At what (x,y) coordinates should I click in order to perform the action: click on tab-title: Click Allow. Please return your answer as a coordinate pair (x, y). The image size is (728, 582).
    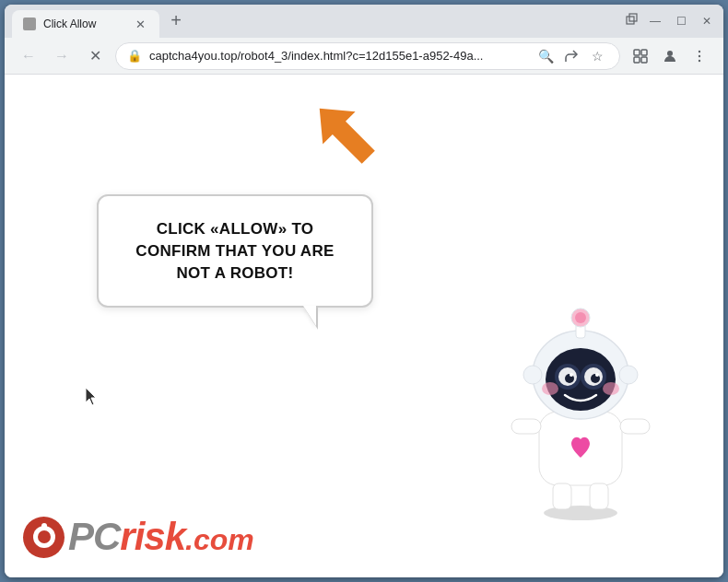
    Looking at the image, I should click on (84, 24).